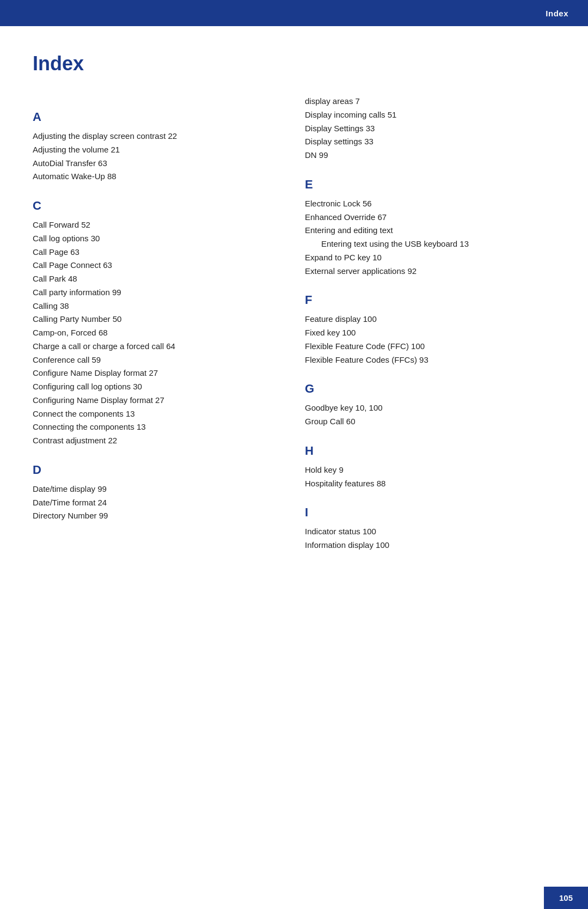 Image resolution: width=588 pixels, height=909 pixels. What do you see at coordinates (158, 293) in the screenshot?
I see `index-entry: Call party information 99` at bounding box center [158, 293].